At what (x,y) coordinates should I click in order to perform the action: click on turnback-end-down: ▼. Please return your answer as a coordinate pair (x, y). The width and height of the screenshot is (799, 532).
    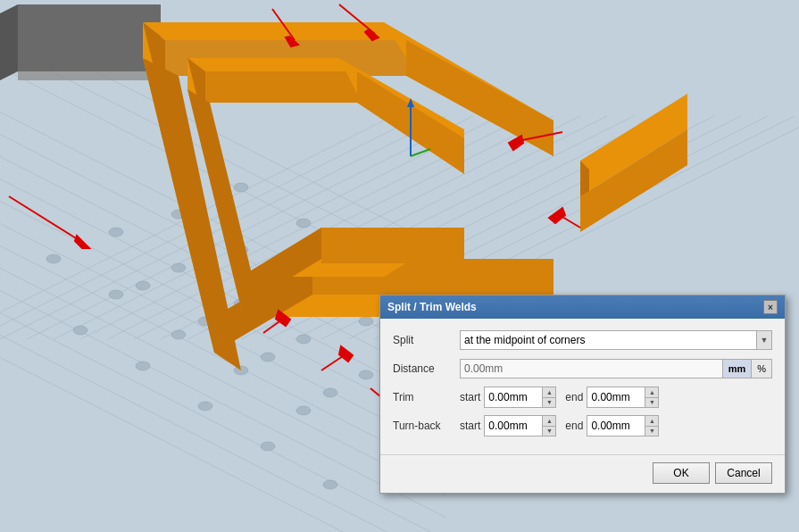
    Looking at the image, I should click on (652, 432).